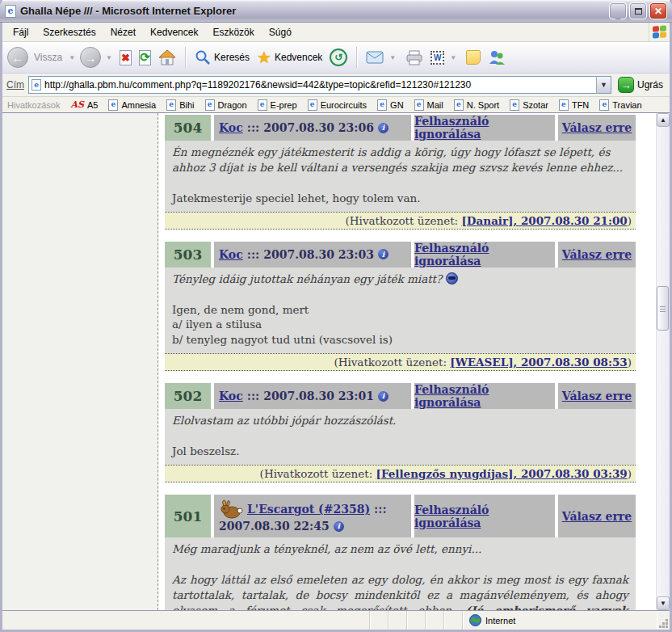 This screenshot has height=632, width=672. What do you see at coordinates (278, 105) in the screenshot?
I see `link-eprep: E-prep` at bounding box center [278, 105].